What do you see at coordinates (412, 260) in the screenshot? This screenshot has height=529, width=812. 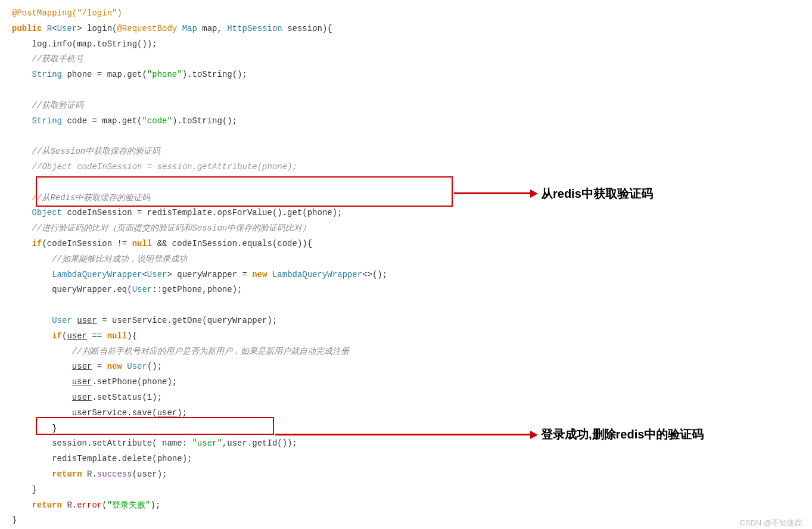 I see `code-line-17: //如果能够比对成功，说明登录成功` at bounding box center [412, 260].